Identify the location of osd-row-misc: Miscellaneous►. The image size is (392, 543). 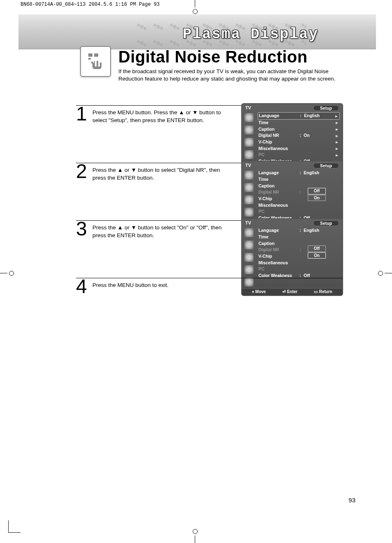
(299, 149).